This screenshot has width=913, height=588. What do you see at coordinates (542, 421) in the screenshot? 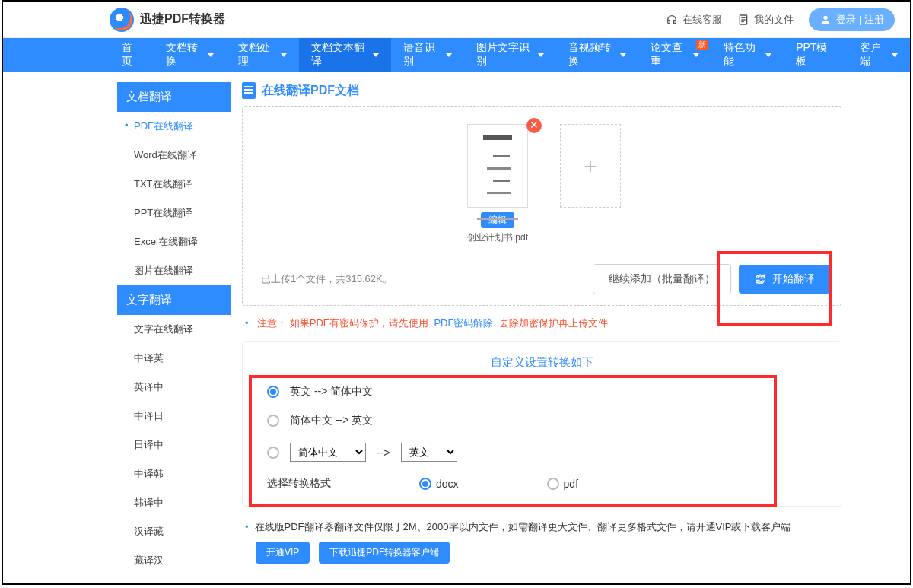
I see `lang-option-zh-en: 简体中文 --> 英文` at bounding box center [542, 421].